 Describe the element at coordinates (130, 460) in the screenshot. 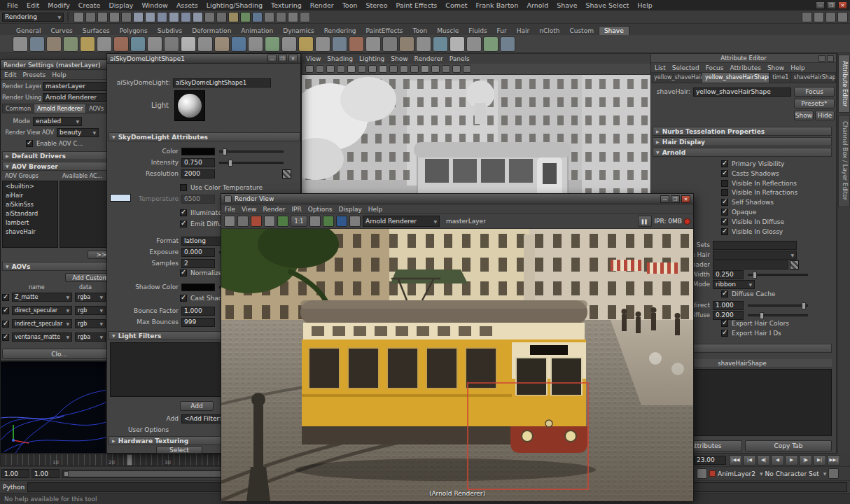

I see `timeline-playhead` at that location.